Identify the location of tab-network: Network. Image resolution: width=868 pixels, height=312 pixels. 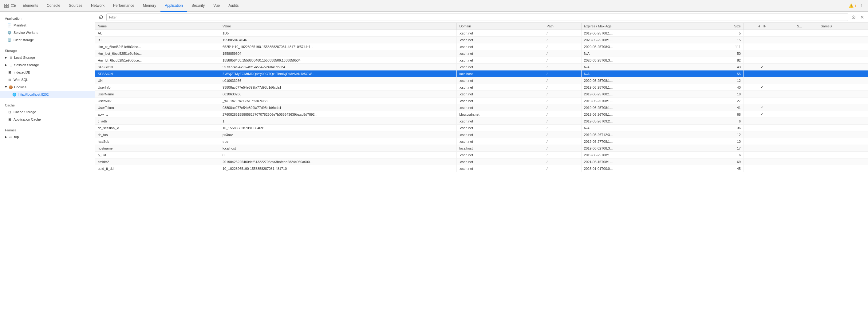
(98, 6).